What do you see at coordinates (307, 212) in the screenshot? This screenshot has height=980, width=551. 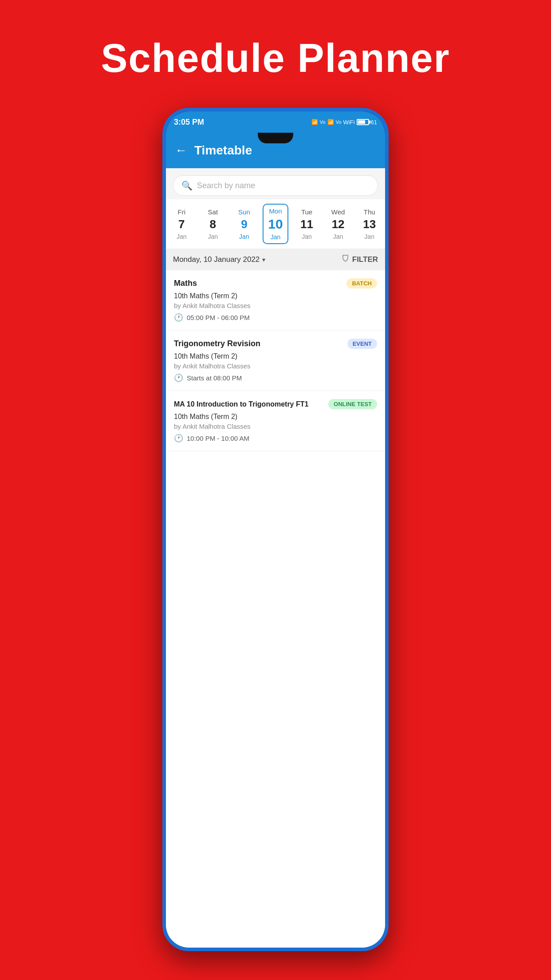 I see `day-name-tue: Tue` at bounding box center [307, 212].